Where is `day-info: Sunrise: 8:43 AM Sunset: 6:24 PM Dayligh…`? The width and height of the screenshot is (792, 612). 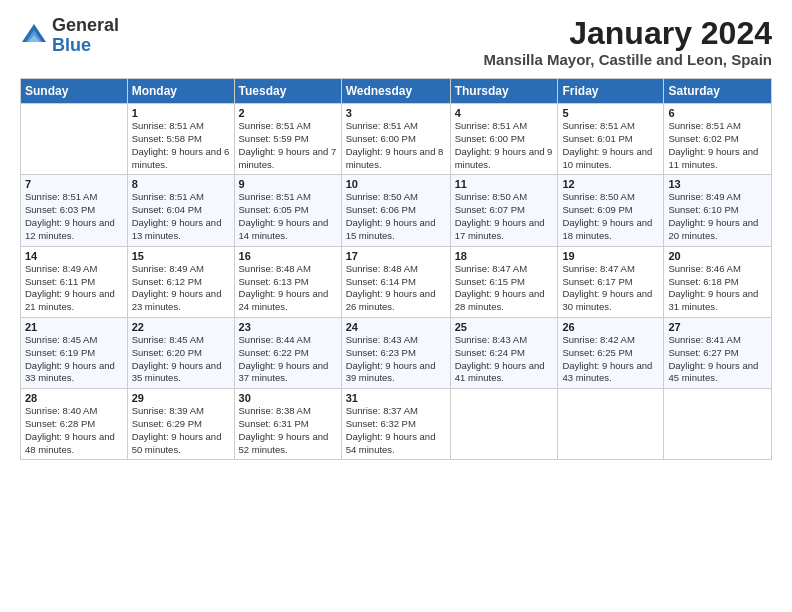
day-info: Sunrise: 8:43 AM Sunset: 6:24 PM Dayligh… is located at coordinates (504, 360).